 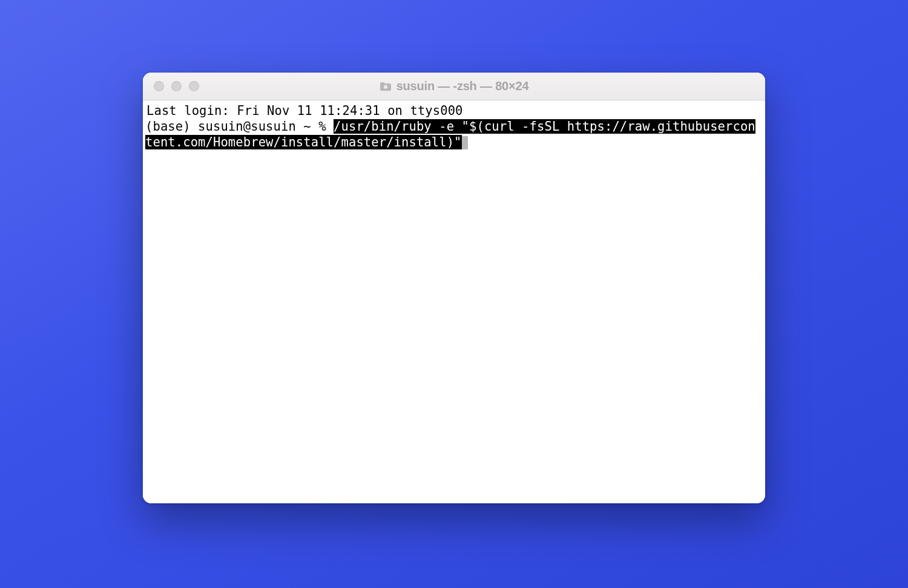 What do you see at coordinates (194, 86) in the screenshot?
I see `zoom-button` at bounding box center [194, 86].